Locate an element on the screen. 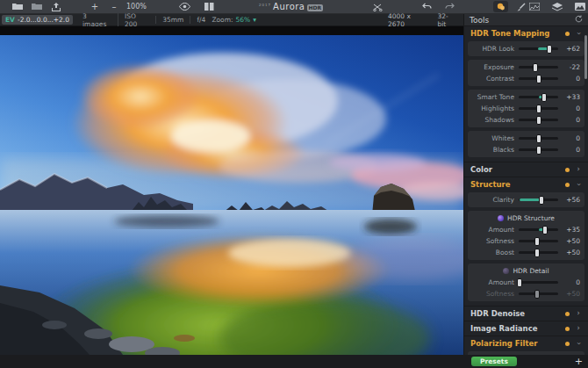 The height and width of the screenshot is (368, 588). slider-row-softness: Softness+50 is located at coordinates (527, 241).